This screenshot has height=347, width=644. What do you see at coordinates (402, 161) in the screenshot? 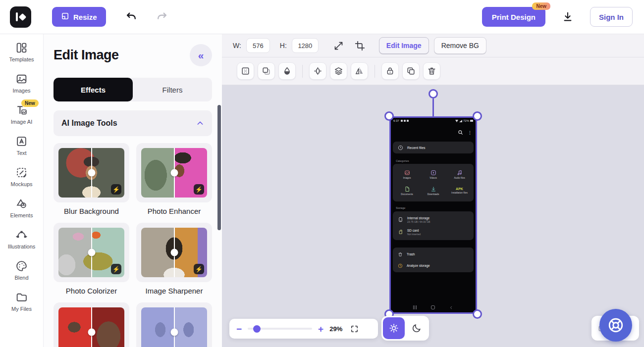
I see `categories-section-label: Categories` at bounding box center [402, 161].